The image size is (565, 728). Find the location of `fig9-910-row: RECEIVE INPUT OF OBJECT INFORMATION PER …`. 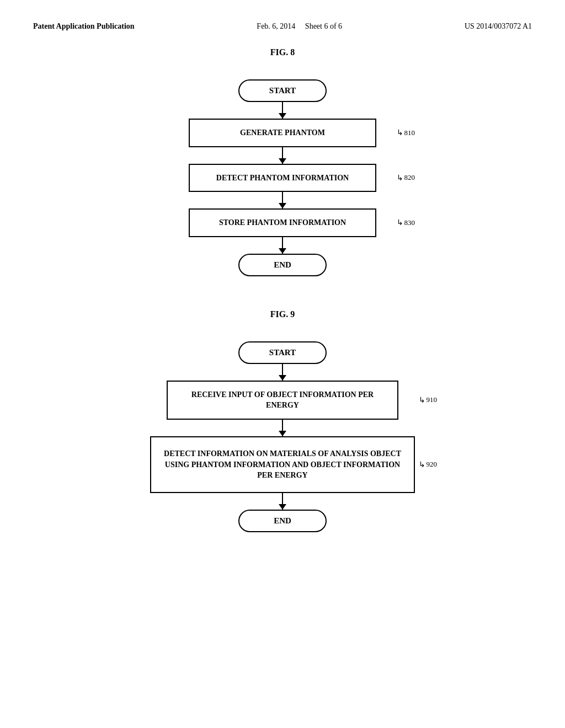

fig9-910-row: RECEIVE INPUT OF OBJECT INFORMATION PER … is located at coordinates (282, 400).